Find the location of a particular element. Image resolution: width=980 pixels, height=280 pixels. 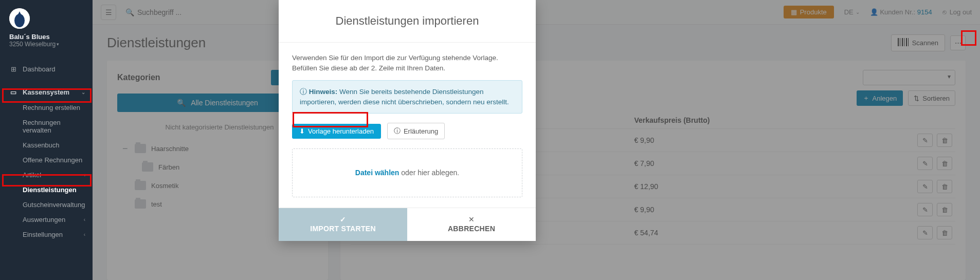

cash-icon: ▭ is located at coordinates (13, 92).